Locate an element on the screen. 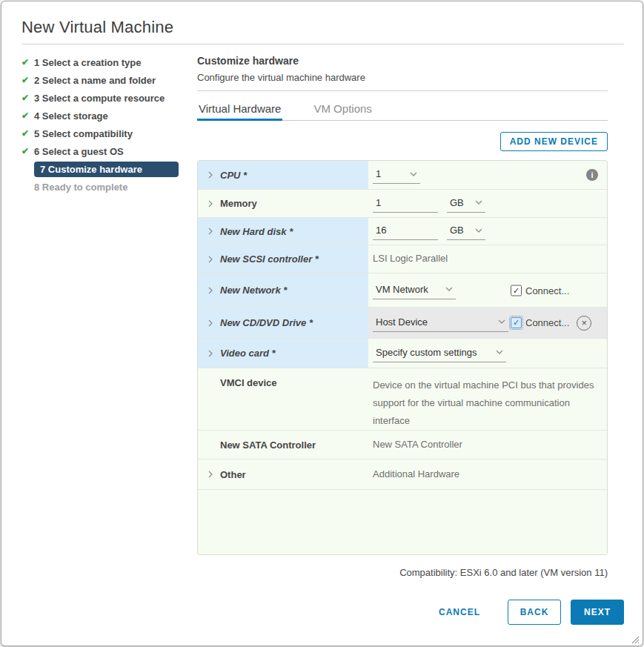 This screenshot has width=644, height=647. value-text: New SATA Controller is located at coordinates (418, 445).